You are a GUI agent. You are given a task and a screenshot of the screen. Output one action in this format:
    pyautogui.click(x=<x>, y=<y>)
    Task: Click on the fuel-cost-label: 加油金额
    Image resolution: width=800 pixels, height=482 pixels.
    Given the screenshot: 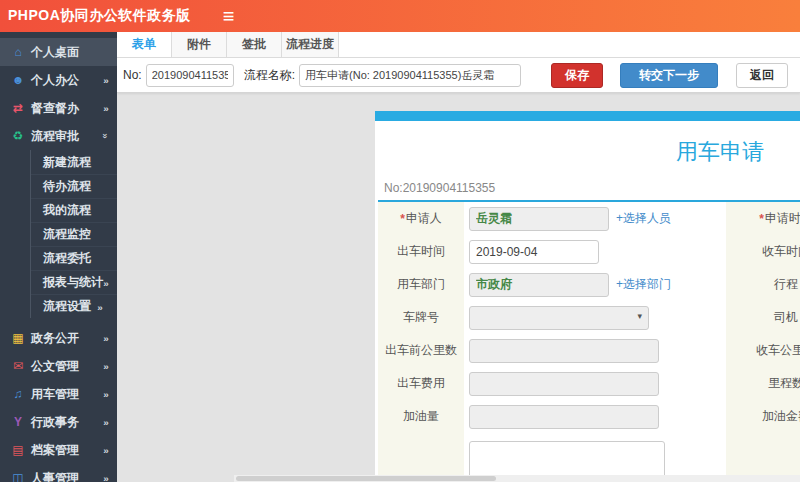 What is the action you would take?
    pyautogui.click(x=763, y=416)
    